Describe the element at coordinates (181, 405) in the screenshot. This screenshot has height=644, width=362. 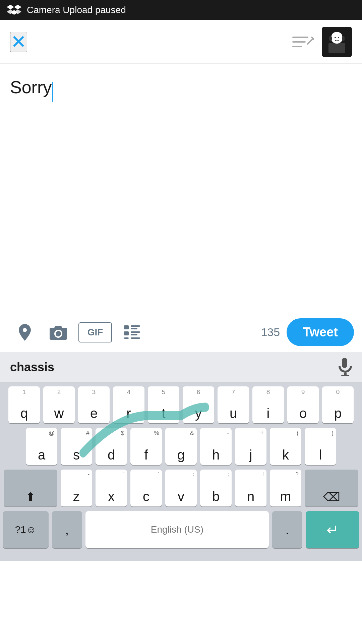
I see `key-row-1: 1q 2w 3e 4r 5t 6y 7u 8i 9o 0p` at that location.